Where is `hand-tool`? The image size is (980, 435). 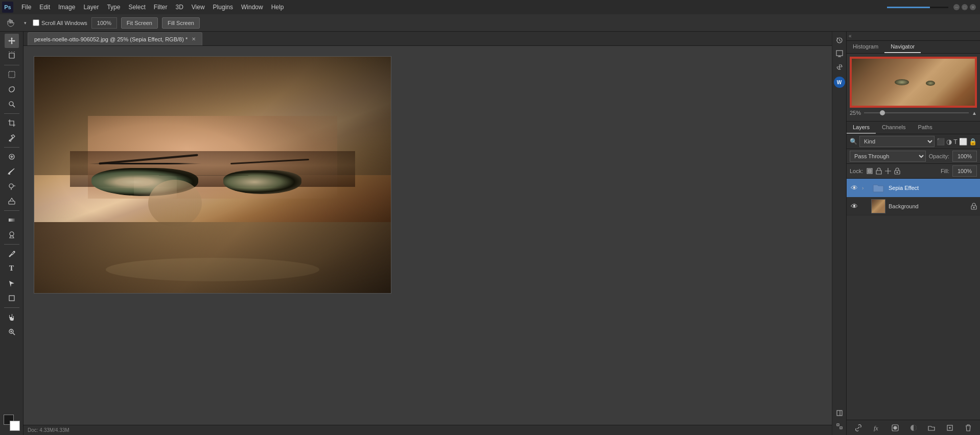 hand-tool is located at coordinates (12, 317).